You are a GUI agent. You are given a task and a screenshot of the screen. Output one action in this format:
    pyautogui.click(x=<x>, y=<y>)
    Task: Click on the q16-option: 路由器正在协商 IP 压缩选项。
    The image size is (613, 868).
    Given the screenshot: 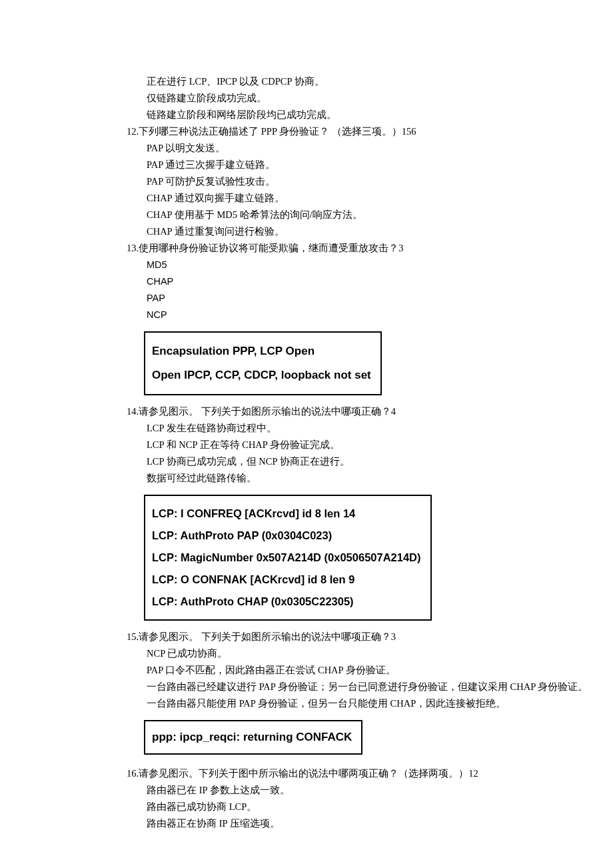 What is the action you would take?
    pyautogui.click(x=380, y=824)
    